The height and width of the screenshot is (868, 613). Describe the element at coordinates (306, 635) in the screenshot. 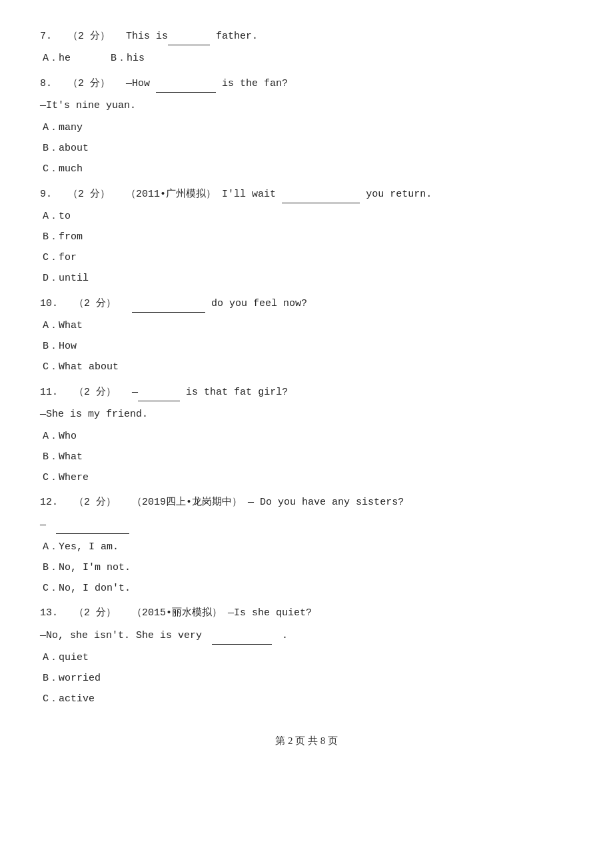

I see `q13-sub-line: —No, she isn't. She is very .` at that location.